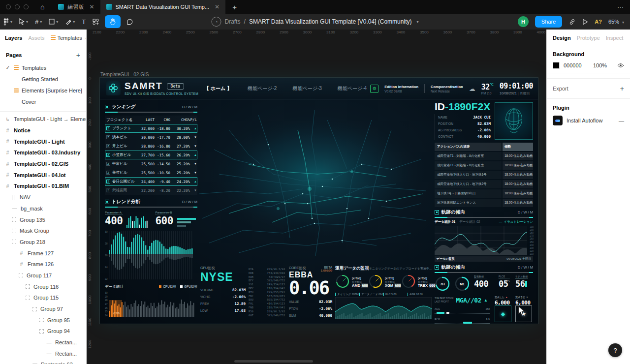 The height and width of the screenshot is (364, 630). What do you see at coordinates (70, 22) in the screenshot?
I see `pen-tool-button: ▾` at bounding box center [70, 22].